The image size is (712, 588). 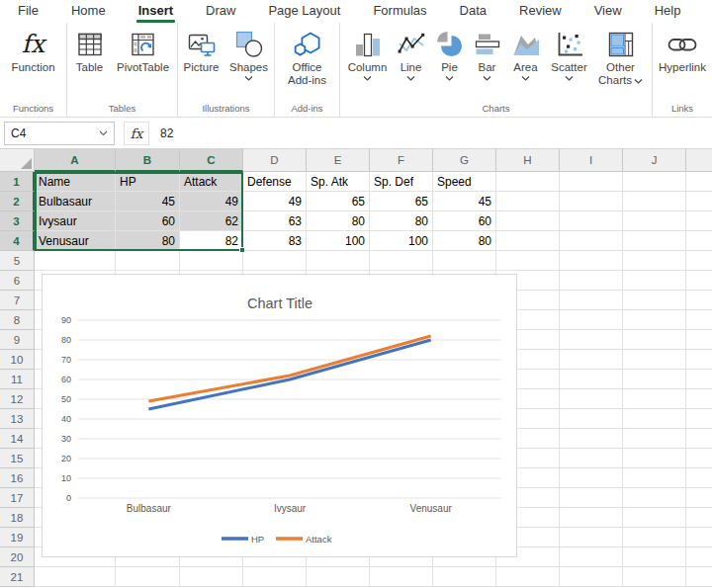 What do you see at coordinates (591, 360) in the screenshot?
I see `cell-I10` at bounding box center [591, 360].